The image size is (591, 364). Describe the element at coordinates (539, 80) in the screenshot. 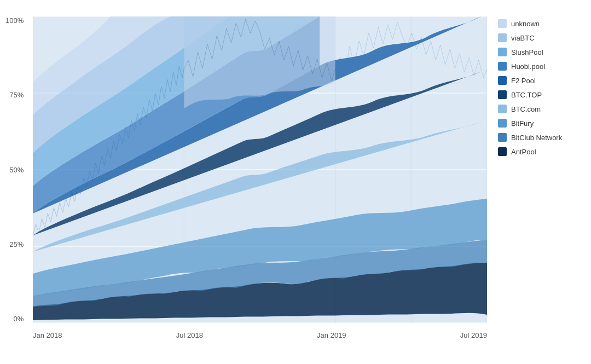

I see `legend-item: F2 Pool` at that location.